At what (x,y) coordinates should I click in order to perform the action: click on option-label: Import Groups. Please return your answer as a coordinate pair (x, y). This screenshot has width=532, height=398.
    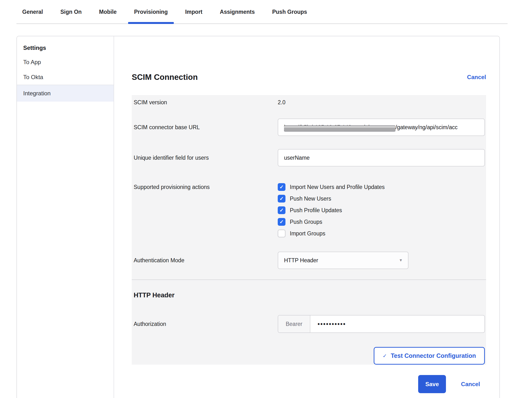
    Looking at the image, I should click on (307, 234).